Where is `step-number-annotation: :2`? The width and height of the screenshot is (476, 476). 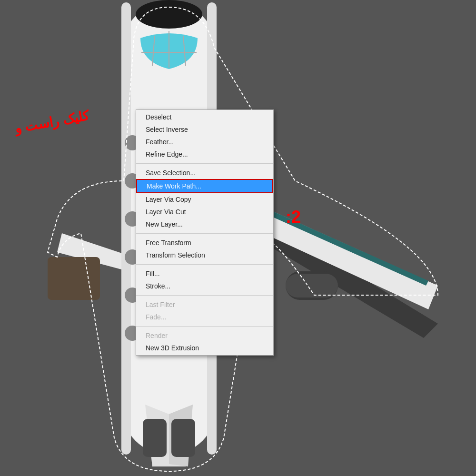 step-number-annotation: :2 is located at coordinates (293, 217).